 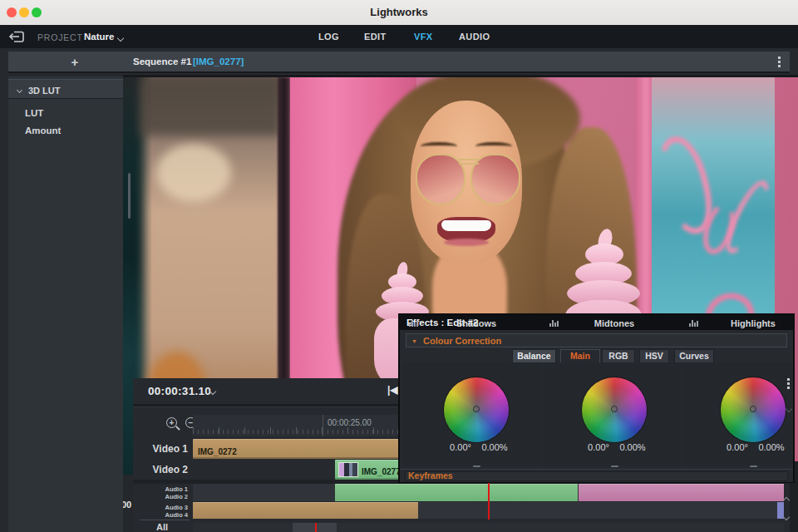 What do you see at coordinates (376, 37) in the screenshot?
I see `tab-edit: EDIT` at bounding box center [376, 37].